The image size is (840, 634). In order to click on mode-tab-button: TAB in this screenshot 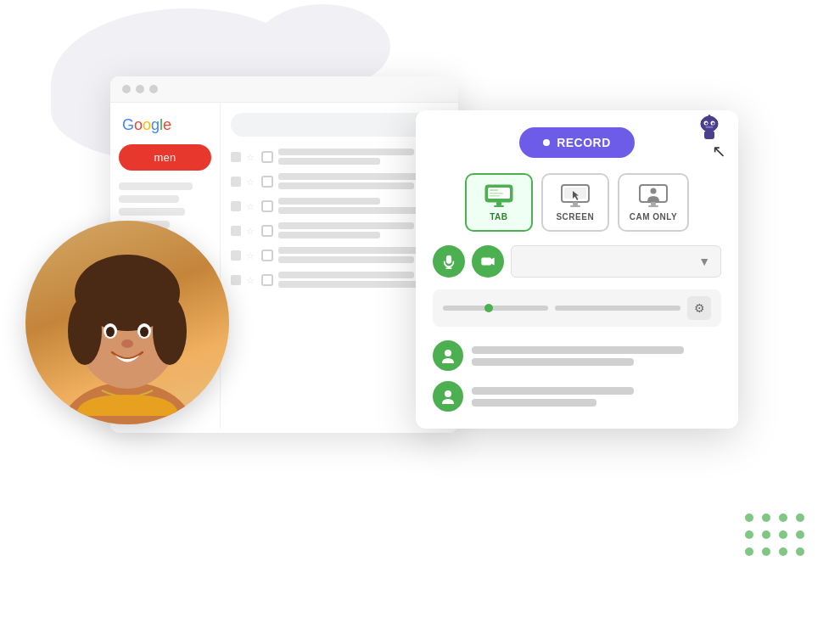, I will do `click(499, 202)`.